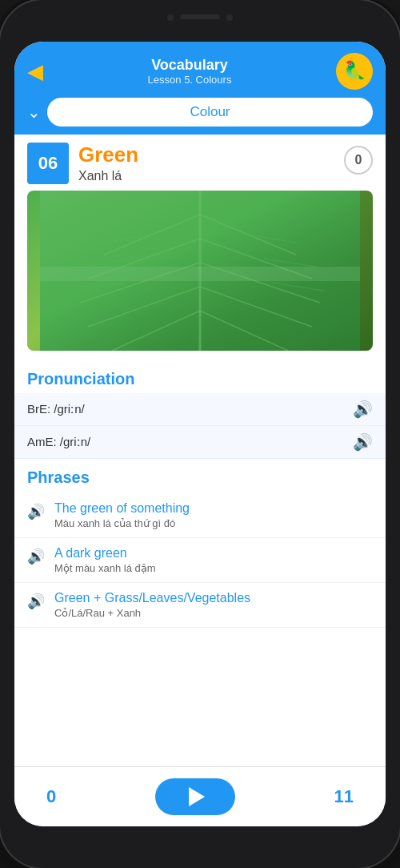  I want to click on pronunciation-bre: BrE: /griːn/ 🔊, so click(200, 410).